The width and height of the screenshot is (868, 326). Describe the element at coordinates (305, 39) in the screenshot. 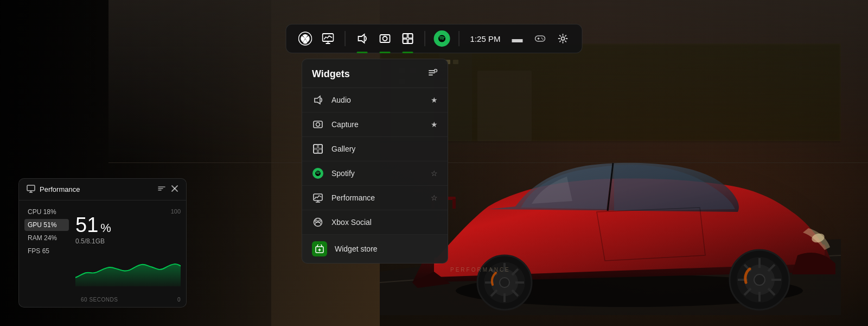

I see `xbox-icon` at that location.